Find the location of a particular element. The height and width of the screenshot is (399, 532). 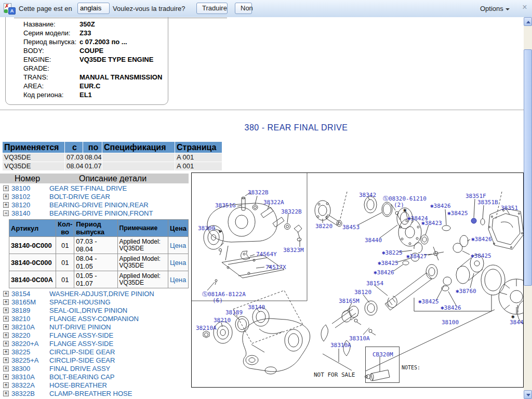

diagram-part-label: 38351 is located at coordinates (509, 208).